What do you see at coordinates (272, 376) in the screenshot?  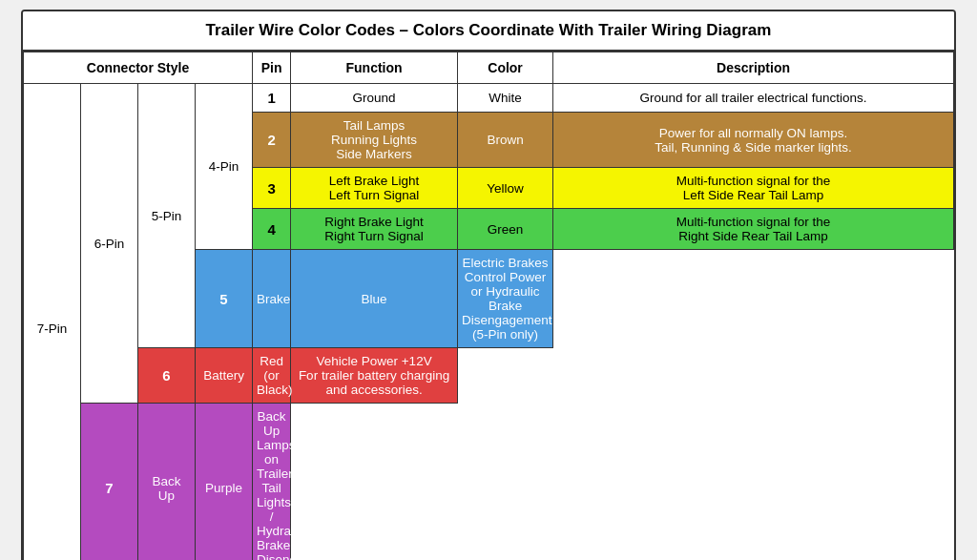 I see `color-cell: Red(or Black)` at bounding box center [272, 376].